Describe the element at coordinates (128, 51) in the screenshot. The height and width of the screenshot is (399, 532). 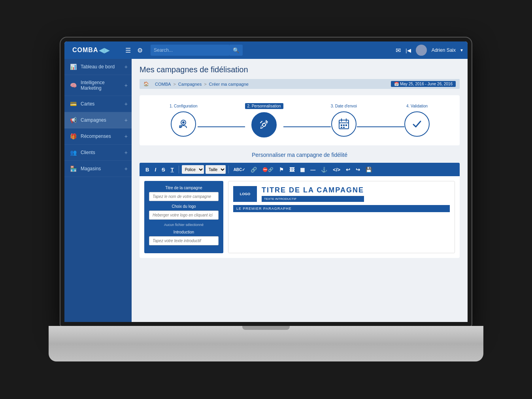
I see `menu-icon-button: ☰` at that location.